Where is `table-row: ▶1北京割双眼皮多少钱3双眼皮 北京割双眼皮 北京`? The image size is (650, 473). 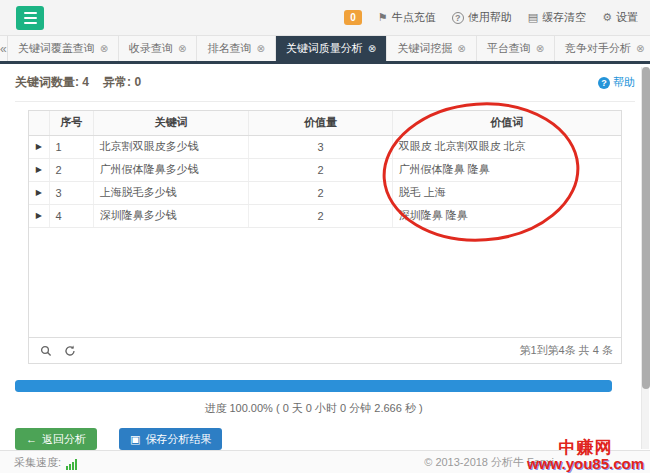 table-row: ▶1北京割双眼皮多少钱3双眼皮 北京割双眼皮 北京 is located at coordinates (325, 146).